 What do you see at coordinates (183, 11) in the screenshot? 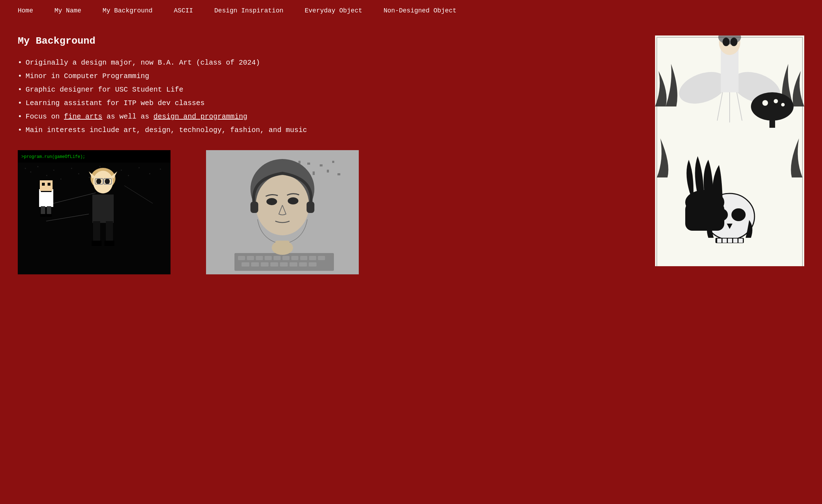
I see `nav-ascii: ASCII` at bounding box center [183, 11].